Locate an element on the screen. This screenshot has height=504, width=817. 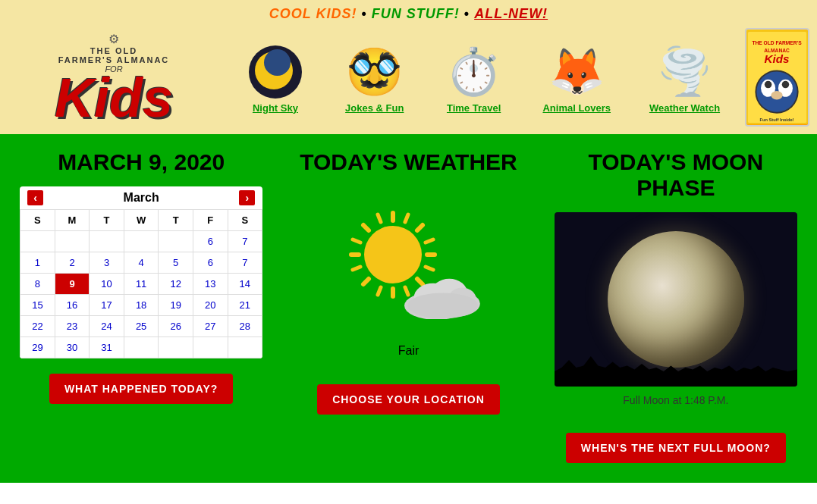
cool-kids-text: COOL KIDS! is located at coordinates (313, 14).